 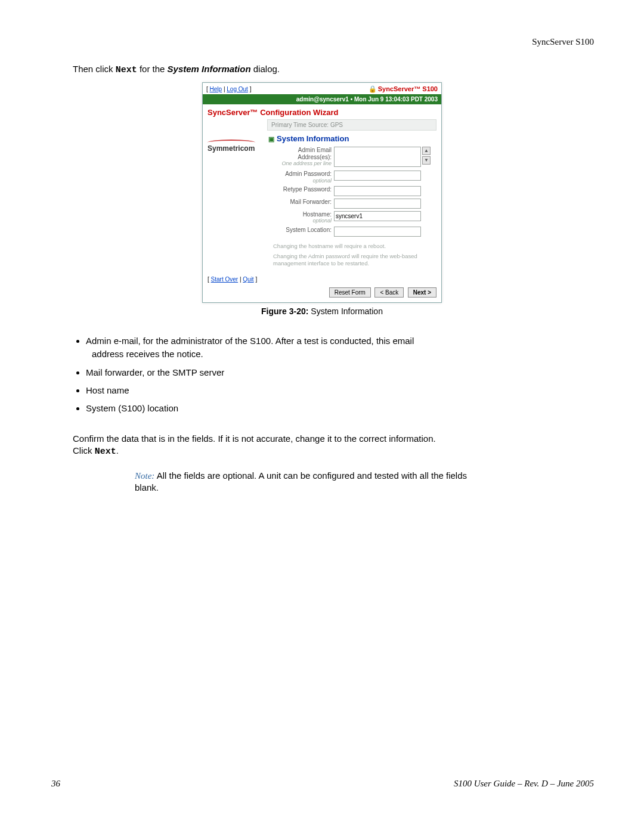 What do you see at coordinates (301, 156) in the screenshot?
I see `admin-email-label: Admin Email Address(es): One address per…` at bounding box center [301, 156].